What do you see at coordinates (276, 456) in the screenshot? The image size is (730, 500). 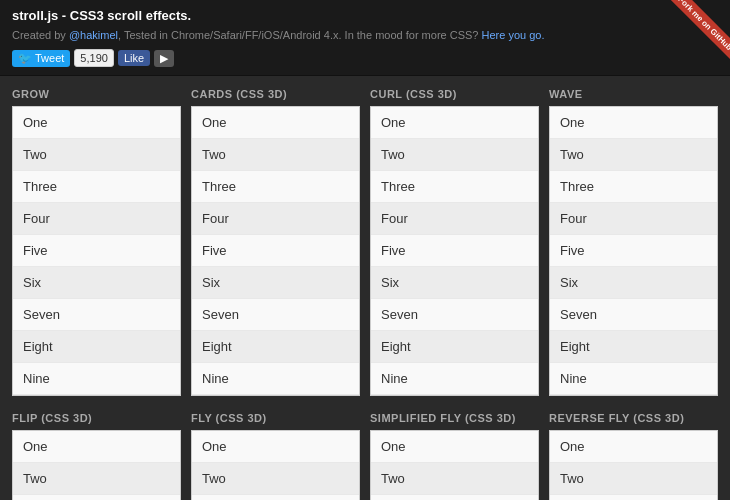 I see `panel-fly: FLY (CSS 3D)OneTwoThreeFourFiveSix` at bounding box center [276, 456].